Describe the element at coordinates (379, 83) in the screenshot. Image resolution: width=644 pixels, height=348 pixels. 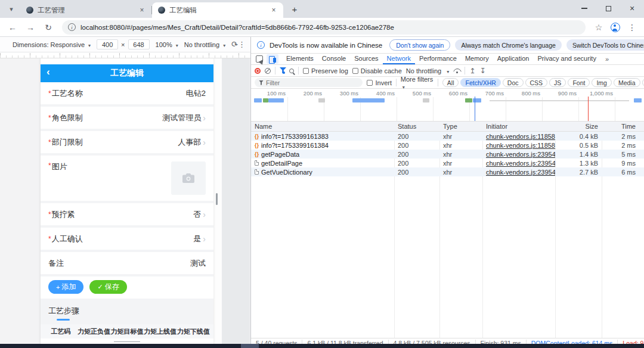
I see `invert-checkbox: Invert` at that location.